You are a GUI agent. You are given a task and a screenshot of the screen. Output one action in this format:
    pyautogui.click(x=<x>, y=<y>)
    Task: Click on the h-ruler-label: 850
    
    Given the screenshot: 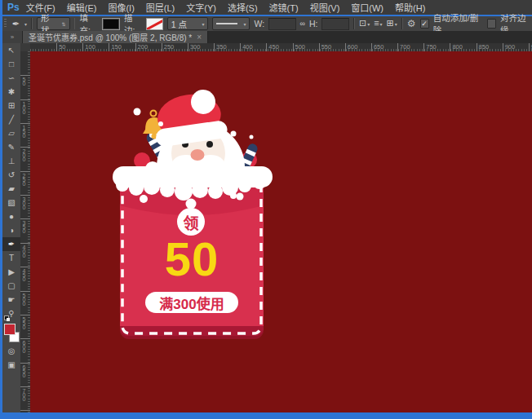 What is the action you would take?
    pyautogui.click(x=483, y=47)
    